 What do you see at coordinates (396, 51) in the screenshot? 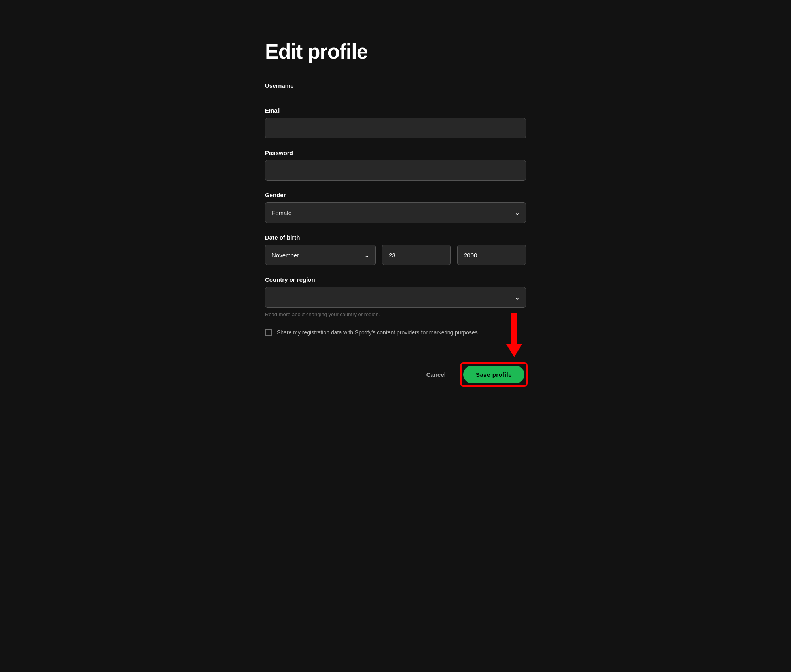
I see `page-title: Edit profile` at bounding box center [396, 51].